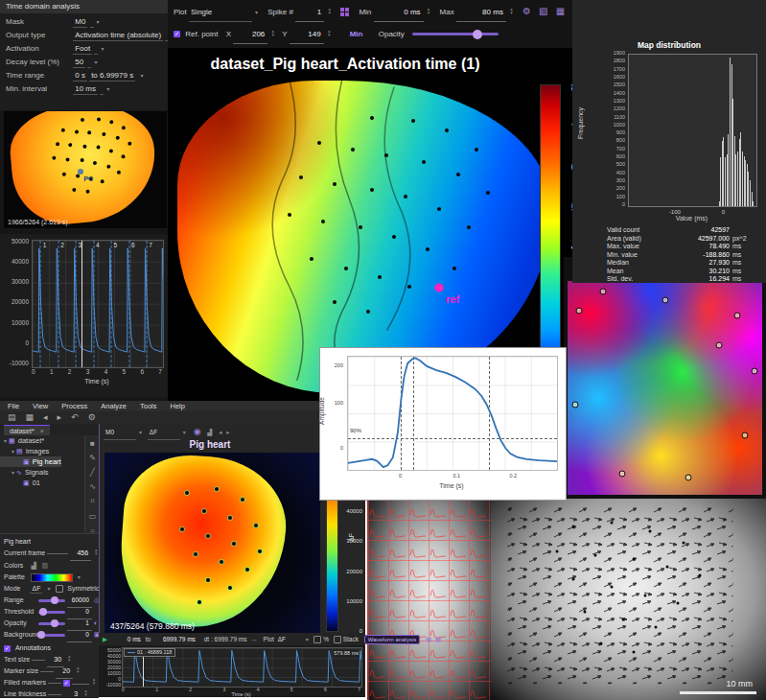 The width and height of the screenshot is (766, 700). Describe the element at coordinates (81, 554) in the screenshot. I see `frame-input: 456` at that location.